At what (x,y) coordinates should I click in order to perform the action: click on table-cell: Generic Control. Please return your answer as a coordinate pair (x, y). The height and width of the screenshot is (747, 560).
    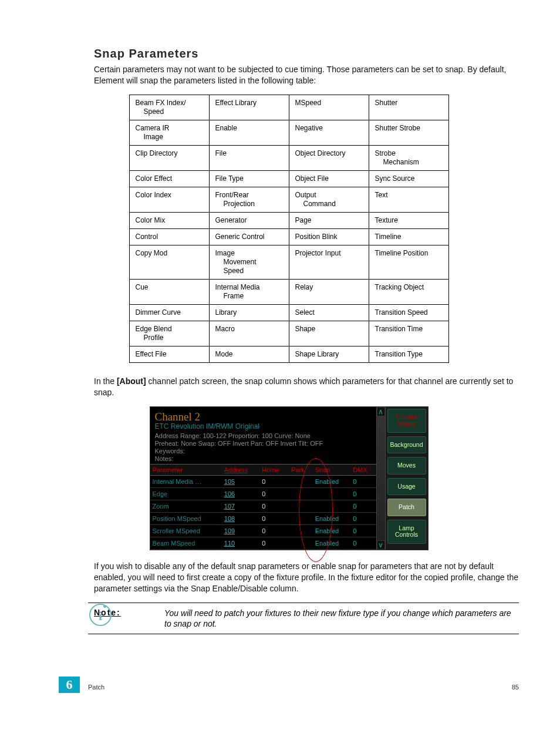
    Looking at the image, I should click on (249, 237).